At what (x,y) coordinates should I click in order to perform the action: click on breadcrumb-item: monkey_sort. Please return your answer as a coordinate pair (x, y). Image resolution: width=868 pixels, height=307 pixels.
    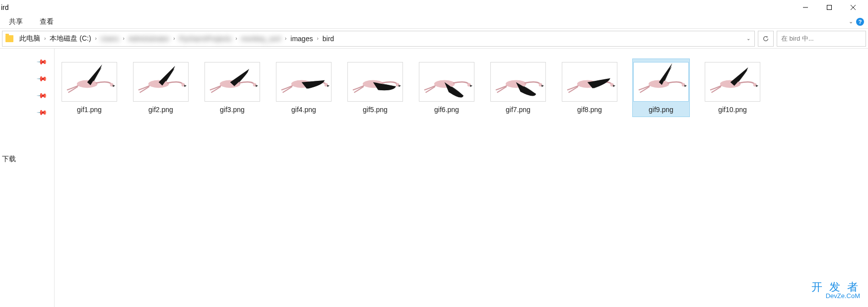
    Looking at the image, I should click on (261, 39).